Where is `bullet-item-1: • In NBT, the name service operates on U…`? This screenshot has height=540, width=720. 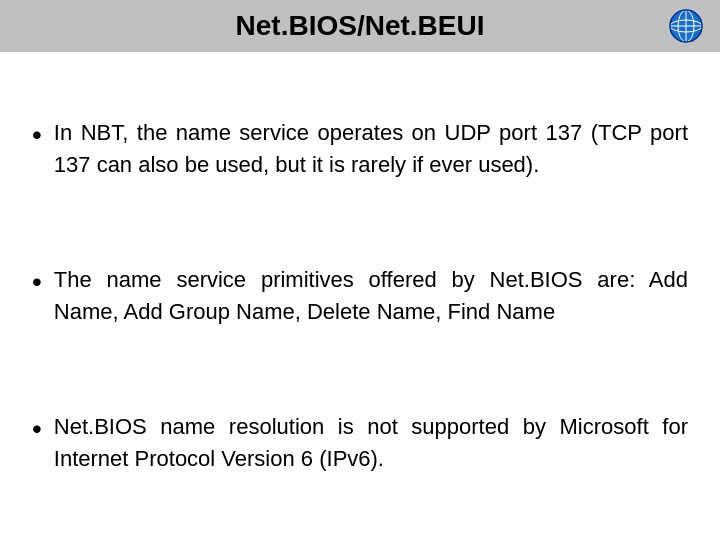
bullet-item-1: • In NBT, the name service operates on U… is located at coordinates (360, 149).